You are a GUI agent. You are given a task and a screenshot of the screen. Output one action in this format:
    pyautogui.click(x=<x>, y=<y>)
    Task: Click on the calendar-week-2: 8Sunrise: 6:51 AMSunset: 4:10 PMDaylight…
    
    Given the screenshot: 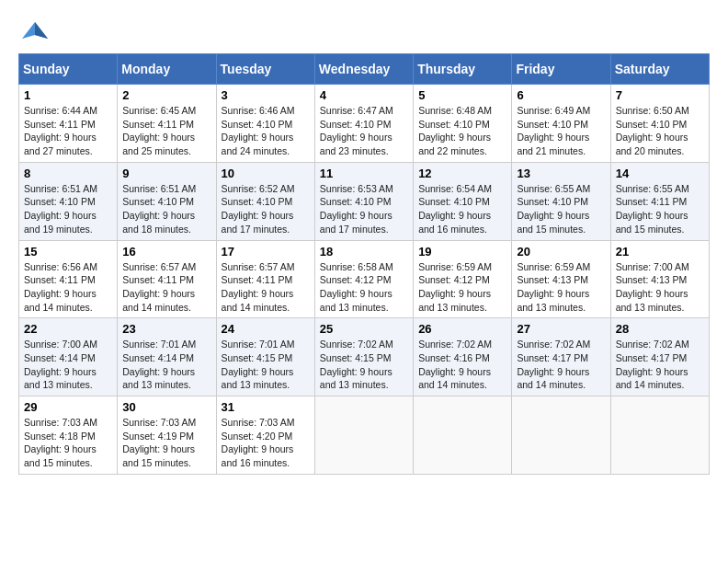 What is the action you would take?
    pyautogui.click(x=364, y=201)
    